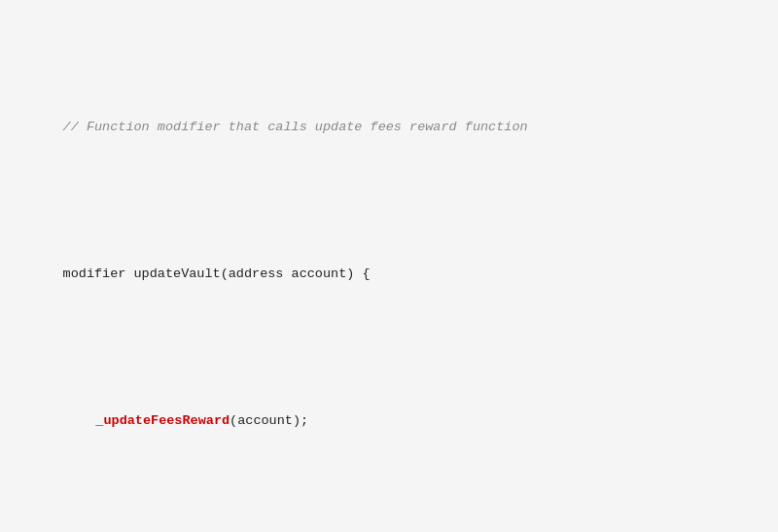  I want to click on func-updateFeesReward-call: _updateFeesReward, so click(162, 420).